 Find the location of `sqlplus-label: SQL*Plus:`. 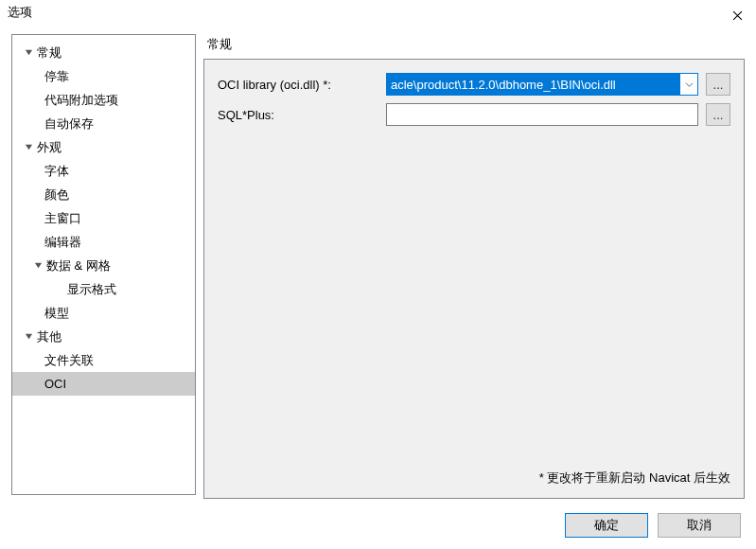

sqlplus-label: SQL*Plus: is located at coordinates (298, 115).